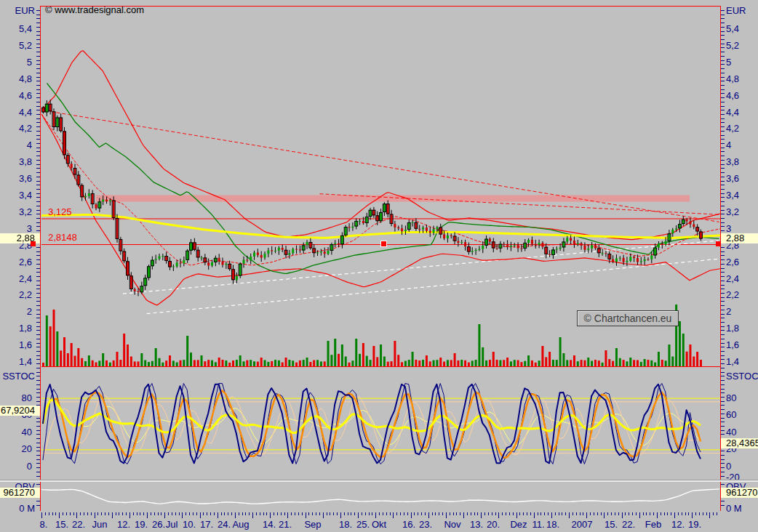 The height and width of the screenshot is (532, 758). Describe the element at coordinates (452, 525) in the screenshot. I see `x-axis-label-Nov: Nov` at that location.